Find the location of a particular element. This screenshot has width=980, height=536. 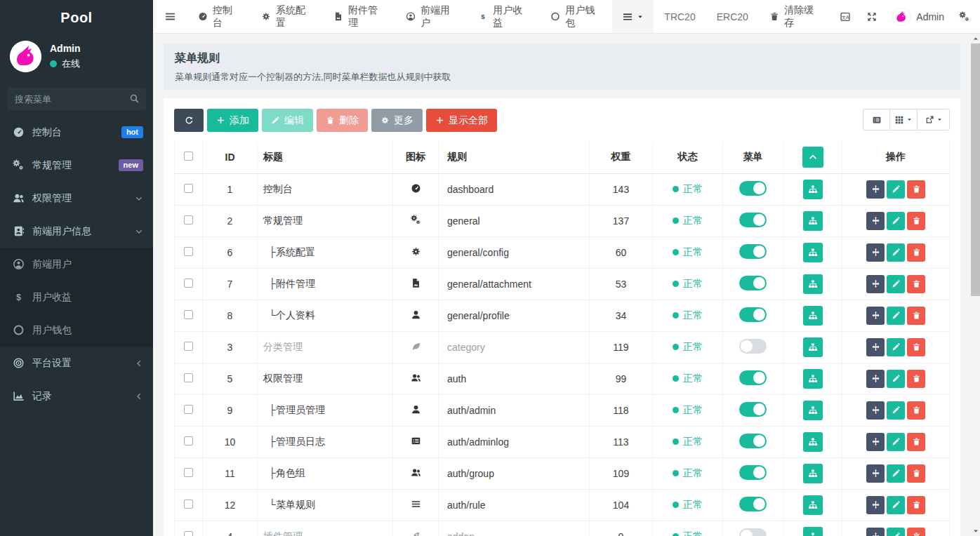

vertical-scrollbar is located at coordinates (976, 285).